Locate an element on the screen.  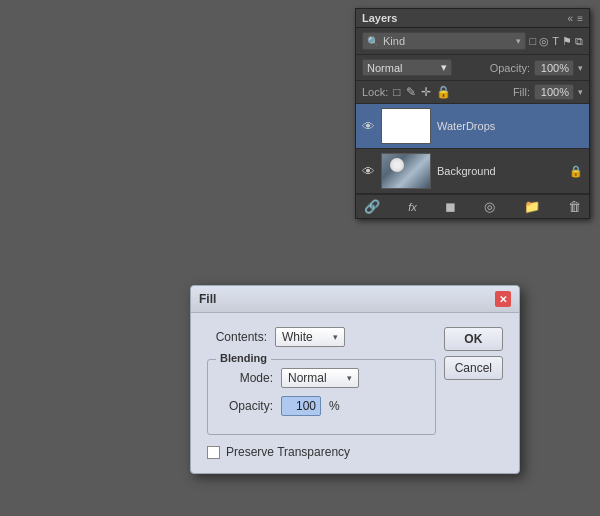
filter-smart-icon: ⧉ is located at coordinates (579, 42).